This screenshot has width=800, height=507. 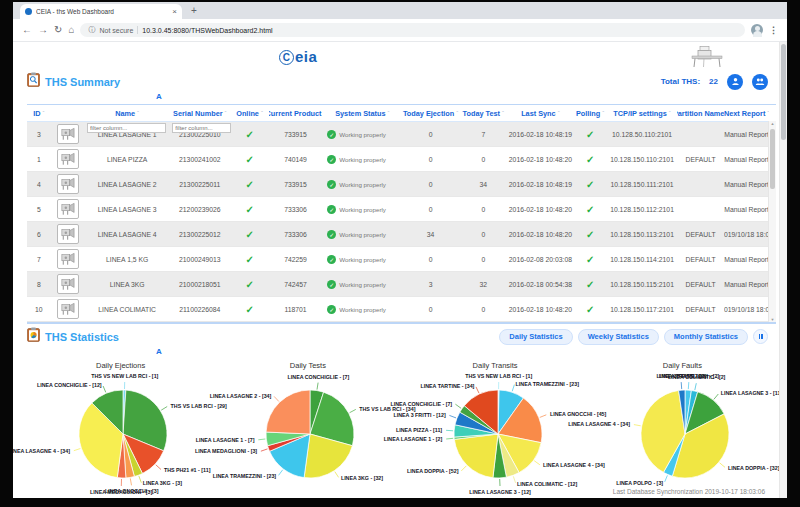 I want to click on tab-close-icon: ×, so click(x=174, y=12).